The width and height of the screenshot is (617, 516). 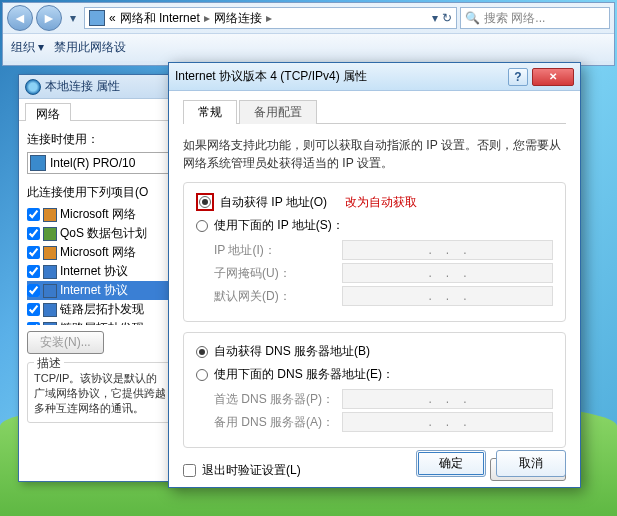 What do you see at coordinates (49, 18) in the screenshot?
I see `forward-button: ►` at bounding box center [49, 18].